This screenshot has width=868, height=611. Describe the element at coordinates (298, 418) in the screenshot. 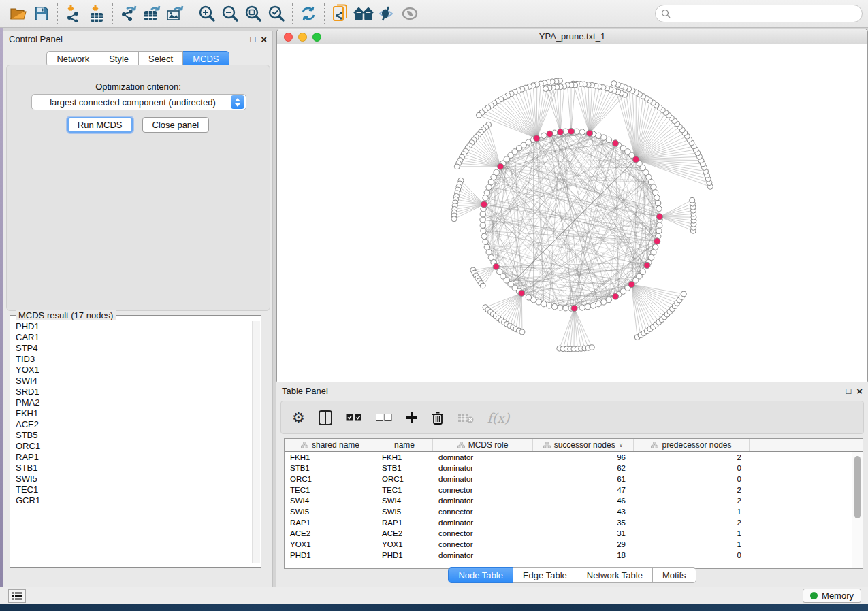

I see `table-settings-gear-icon: ⚙` at that location.